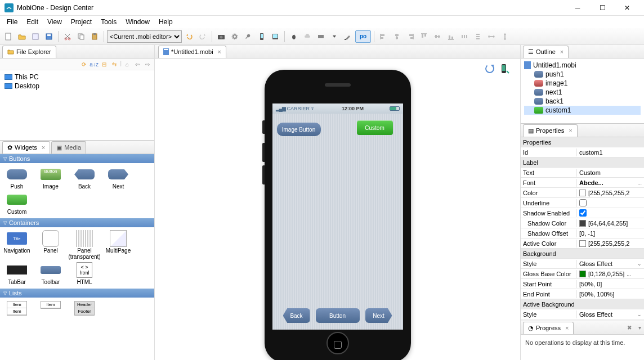  Describe the element at coordinates (583, 202) in the screenshot. I see `underline-checkbox` at that location.